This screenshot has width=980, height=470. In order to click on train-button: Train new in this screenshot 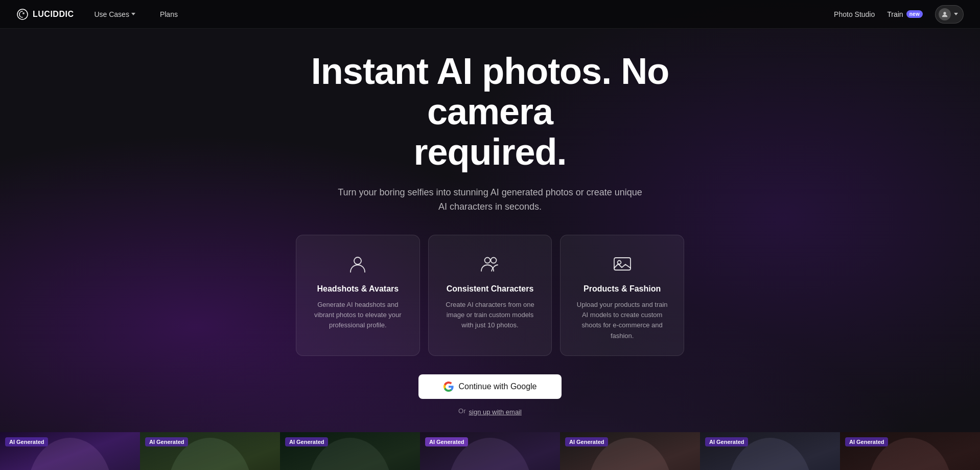, I will do `click(905, 14)`.